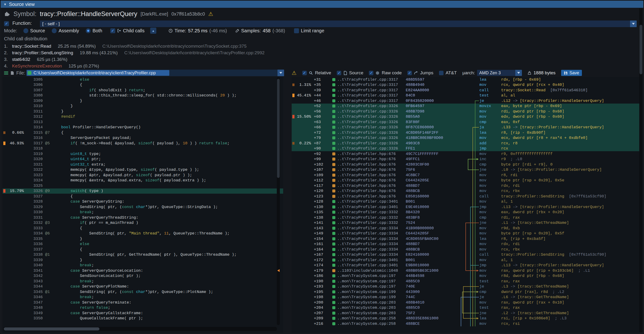  What do you see at coordinates (143, 111) in the screenshot?
I see `source-line: 3311}` at bounding box center [143, 111].